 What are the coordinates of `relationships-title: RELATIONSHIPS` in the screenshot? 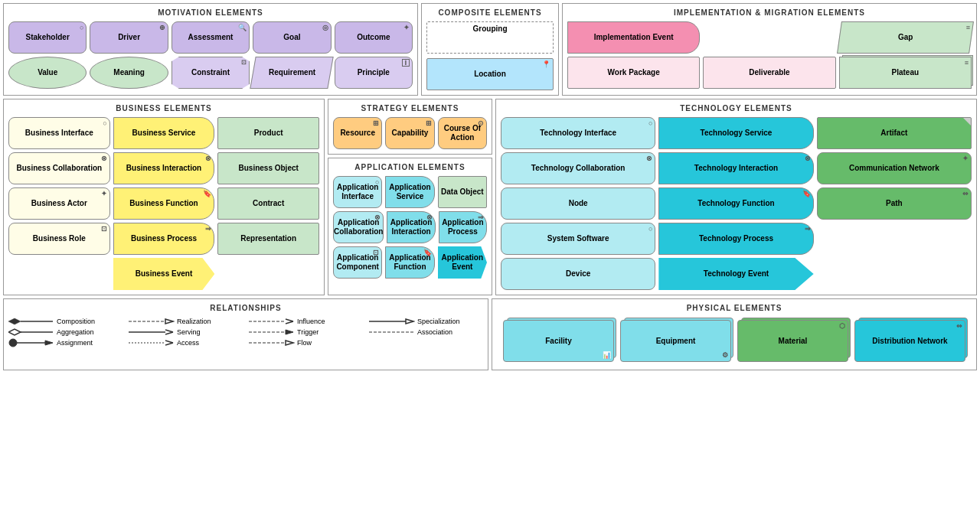 It's located at (246, 308).